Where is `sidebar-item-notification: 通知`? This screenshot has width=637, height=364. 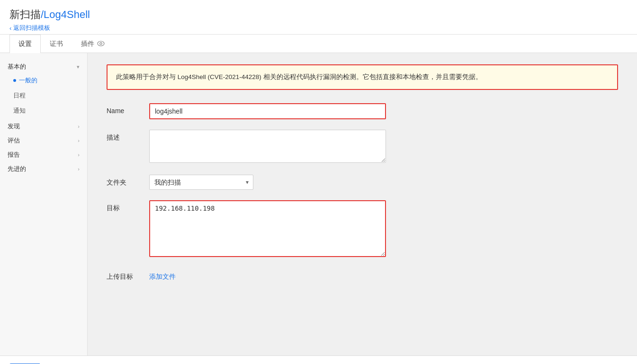 sidebar-item-notification: 通知 is located at coordinates (44, 111).